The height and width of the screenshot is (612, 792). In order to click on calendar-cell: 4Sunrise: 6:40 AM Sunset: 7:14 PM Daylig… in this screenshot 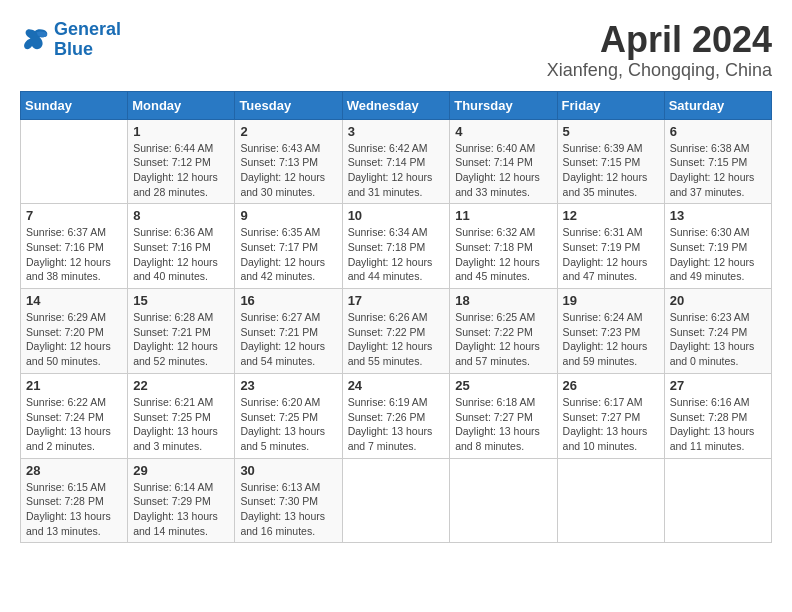, I will do `click(504, 162)`.